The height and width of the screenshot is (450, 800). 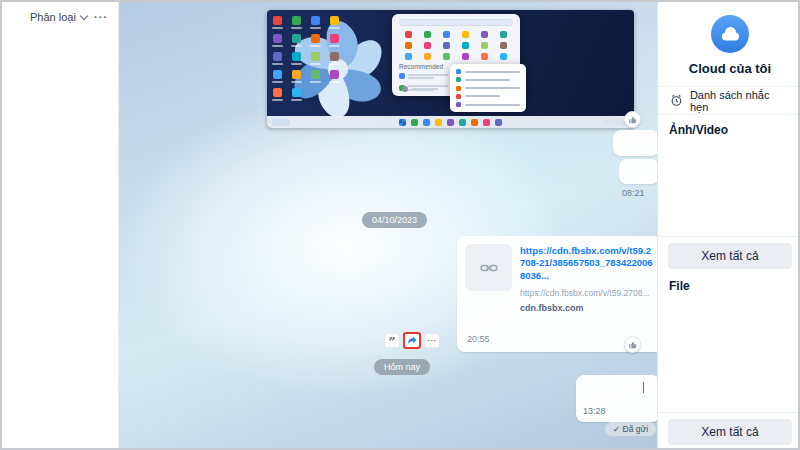 What do you see at coordinates (478, 339) in the screenshot?
I see `message-timestamp: 20:55` at bounding box center [478, 339].